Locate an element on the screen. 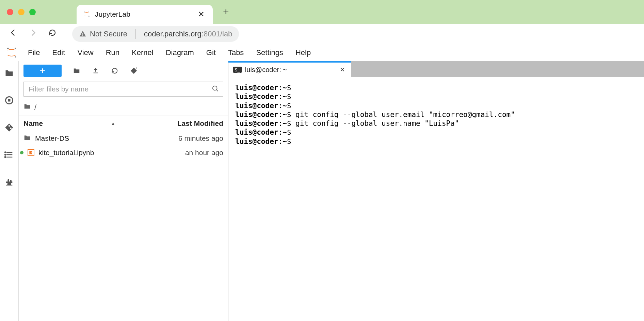 This screenshot has width=644, height=321. file-row: kite_tutorial.ipynban hour ago is located at coordinates (123, 153).